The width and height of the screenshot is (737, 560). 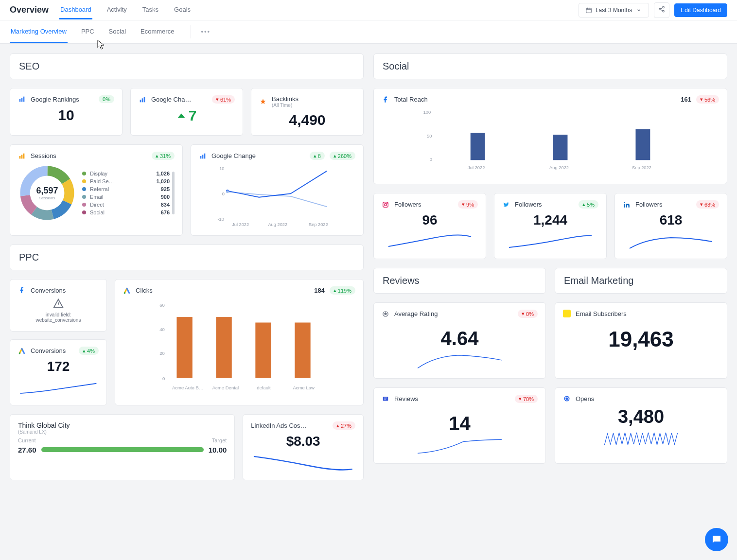 I want to click on subnav-ecommerce: Ecommerce, so click(x=158, y=32).